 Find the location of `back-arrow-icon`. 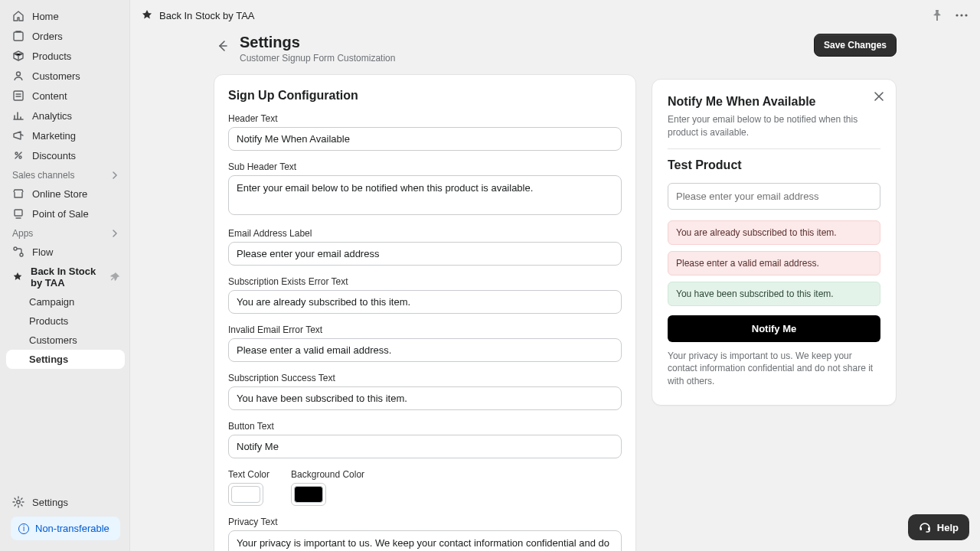

back-arrow-icon is located at coordinates (223, 46).